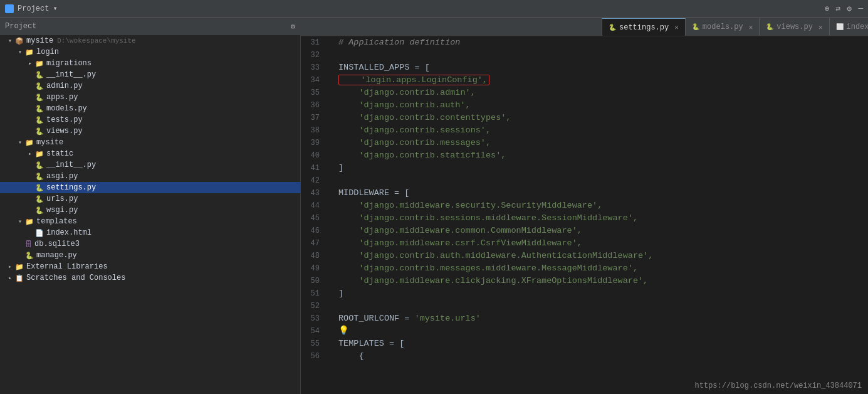  Describe the element at coordinates (55, 9) in the screenshot. I see `title-dropdown-icon: ▾` at that location.